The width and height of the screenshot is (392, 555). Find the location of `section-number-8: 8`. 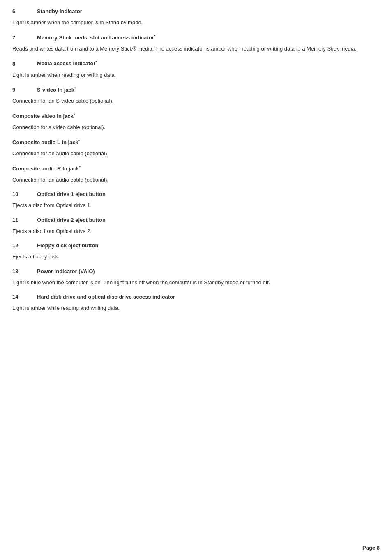

section-number-8: 8 is located at coordinates (25, 64).